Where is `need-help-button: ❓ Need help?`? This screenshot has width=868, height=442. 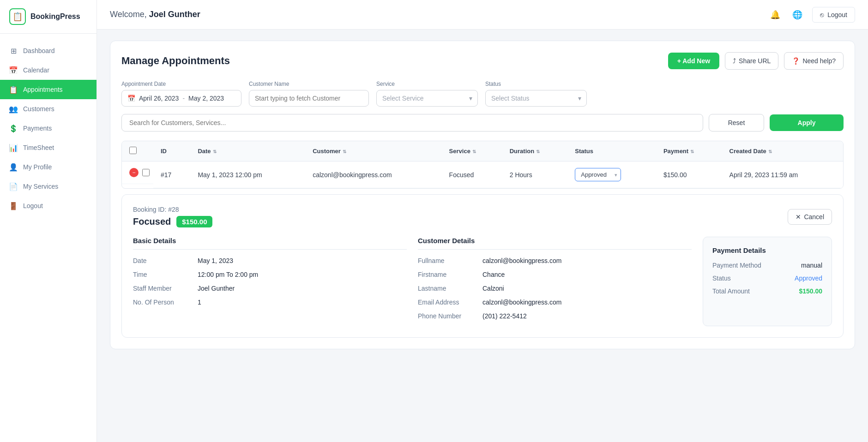
need-help-button: ❓ Need help? is located at coordinates (814, 61).